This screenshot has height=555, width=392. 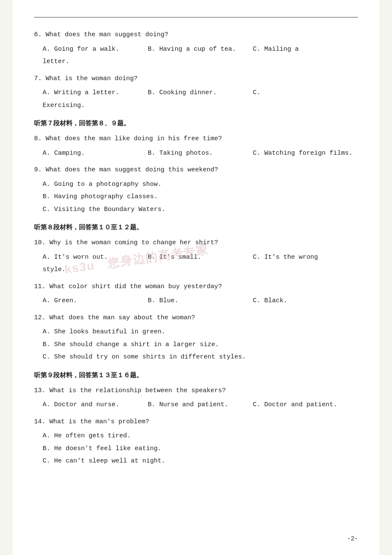 What do you see at coordinates (196, 422) in the screenshot?
I see `q14-title: 14. What is the man's problem?` at bounding box center [196, 422].